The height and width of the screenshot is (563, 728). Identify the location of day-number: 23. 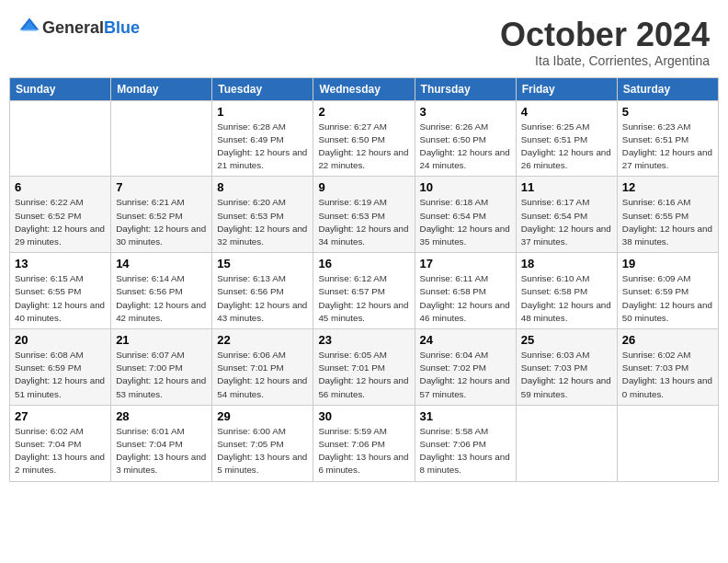
(364, 340).